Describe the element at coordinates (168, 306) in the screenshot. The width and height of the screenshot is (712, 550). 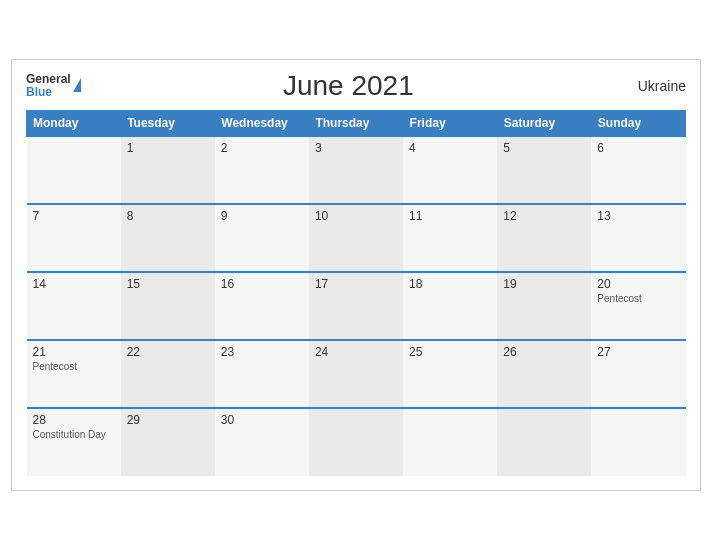
I see `day-cell: 15` at that location.